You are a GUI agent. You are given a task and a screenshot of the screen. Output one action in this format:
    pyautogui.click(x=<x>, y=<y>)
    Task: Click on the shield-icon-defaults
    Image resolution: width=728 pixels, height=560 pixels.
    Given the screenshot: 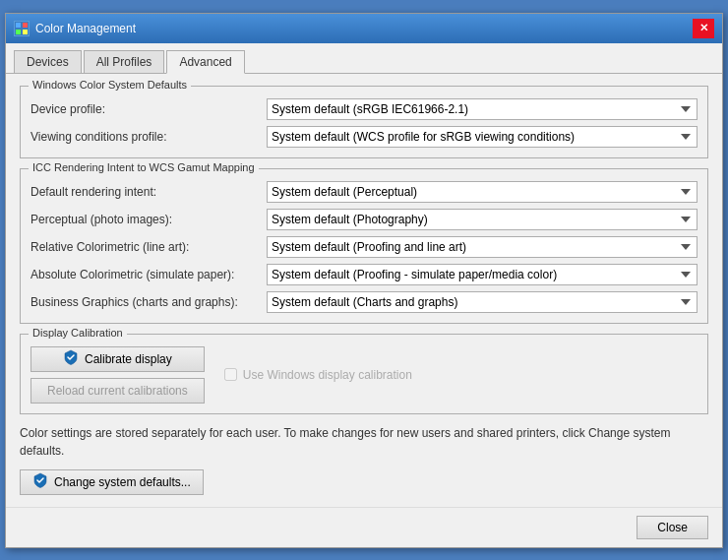 What is the action you would take?
    pyautogui.click(x=40, y=482)
    